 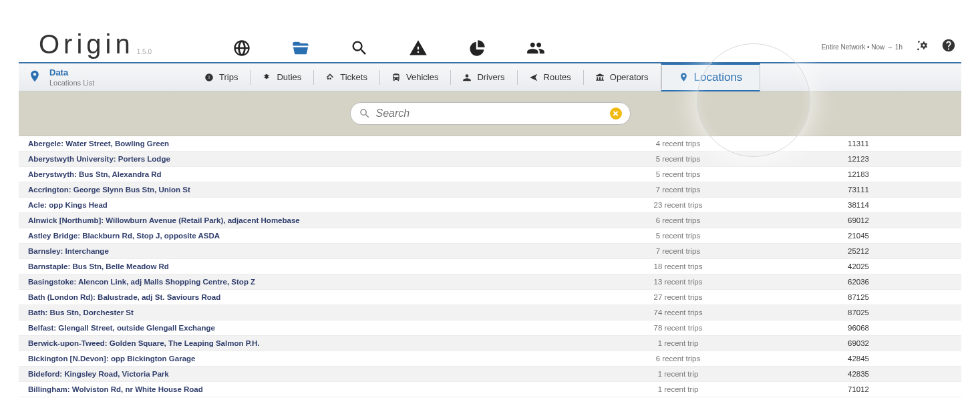 What do you see at coordinates (490, 144) in the screenshot?
I see `location-row: Abergele: Water Street, Bowling Green4 r…` at bounding box center [490, 144].